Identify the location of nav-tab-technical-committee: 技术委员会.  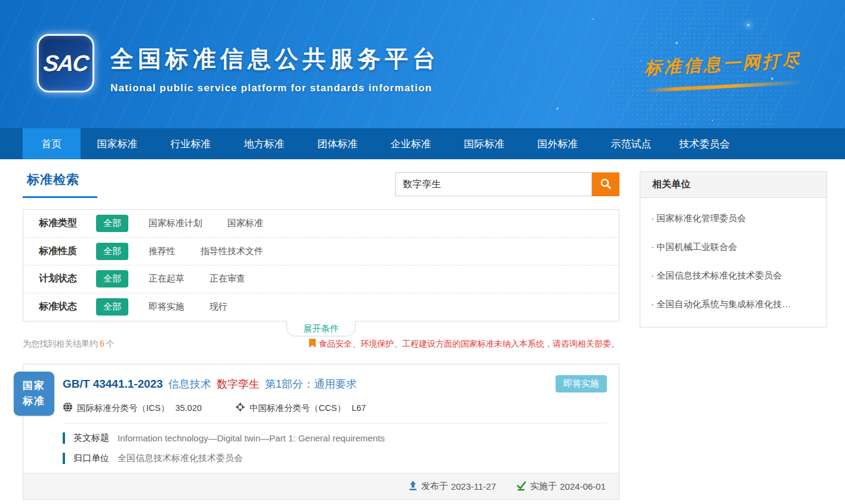
(704, 144).